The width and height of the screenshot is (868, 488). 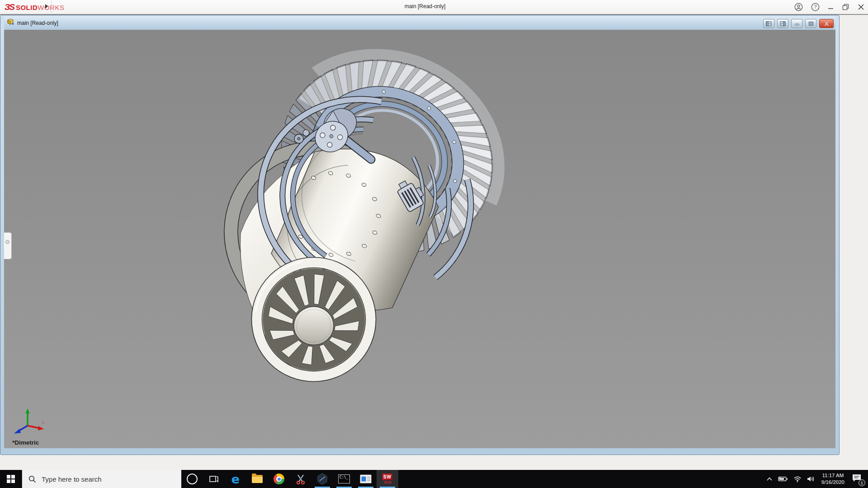 What do you see at coordinates (425, 6) in the screenshot?
I see `window-title: main [Read-only]` at bounding box center [425, 6].